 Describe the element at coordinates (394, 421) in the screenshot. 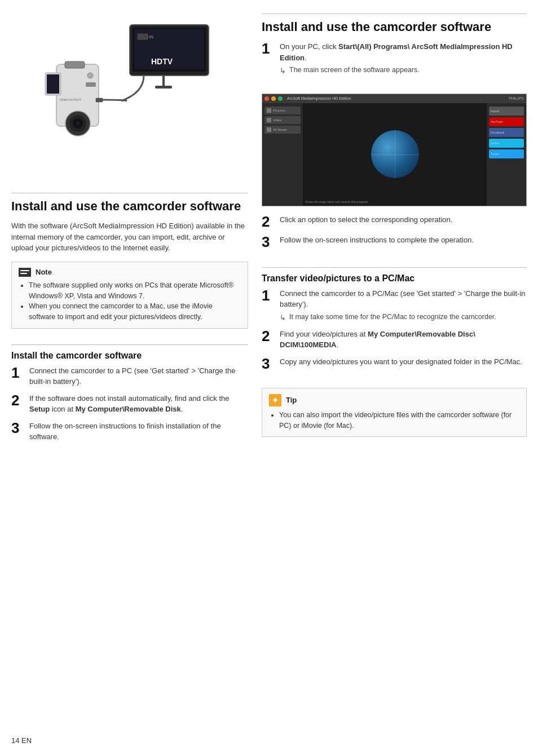

I see `tip-list: You can also import the video/picture fi…` at that location.